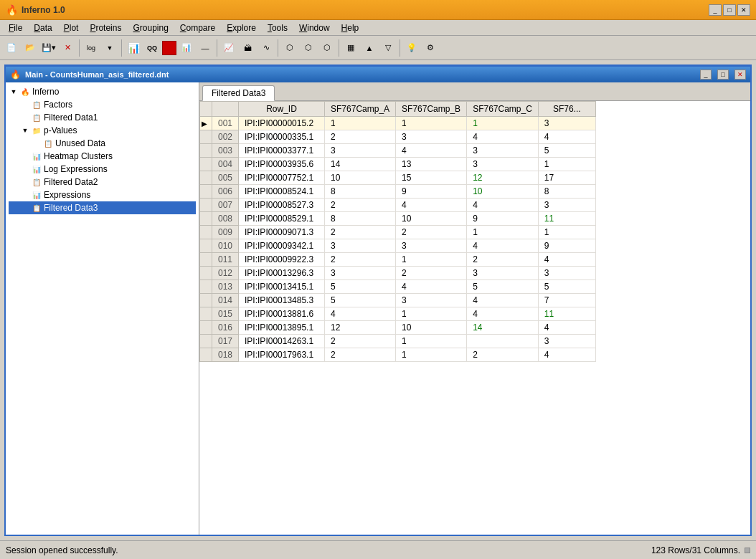 This screenshot has height=559, width=756. Describe the element at coordinates (329, 550) in the screenshot. I see `status-message: Session opened successfully.` at that location.